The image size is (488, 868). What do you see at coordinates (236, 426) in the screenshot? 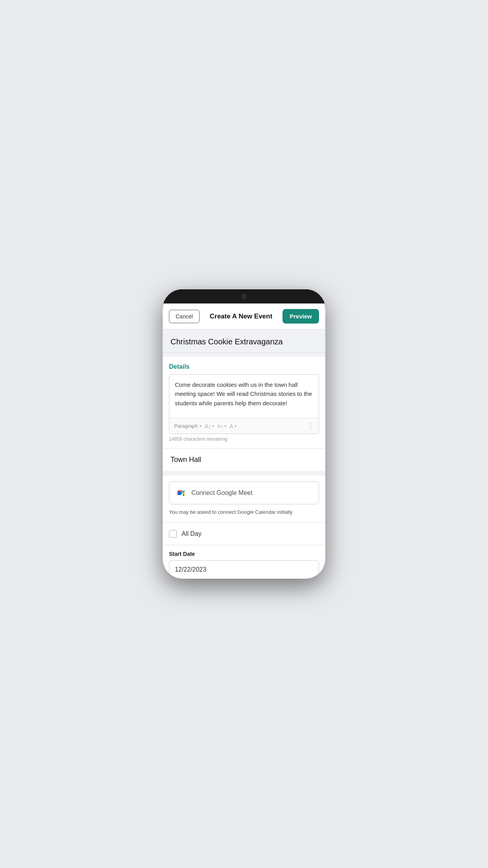
I see `text-color-chevron-icon: ▾` at bounding box center [236, 426].